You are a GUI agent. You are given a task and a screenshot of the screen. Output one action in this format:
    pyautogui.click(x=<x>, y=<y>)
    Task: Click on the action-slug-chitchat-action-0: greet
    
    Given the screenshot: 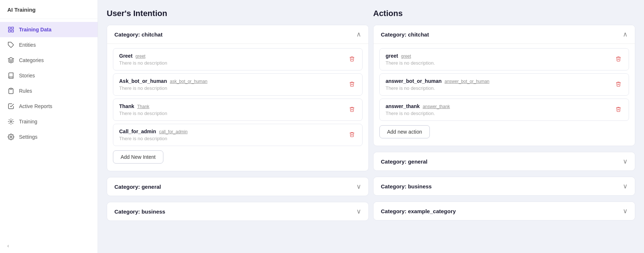 What is the action you would take?
    pyautogui.click(x=406, y=56)
    